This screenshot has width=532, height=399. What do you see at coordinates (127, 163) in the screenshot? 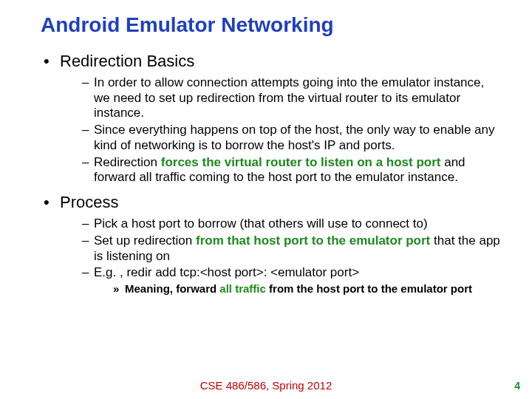
I see `text: Redirection` at bounding box center [127, 163].